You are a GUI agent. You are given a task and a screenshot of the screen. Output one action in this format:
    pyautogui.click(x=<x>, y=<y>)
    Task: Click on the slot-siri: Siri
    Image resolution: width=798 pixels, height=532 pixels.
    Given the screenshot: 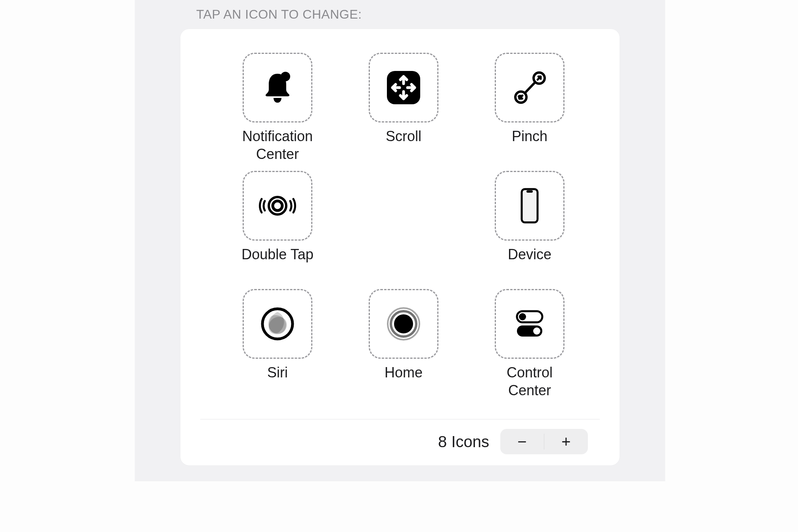 What is the action you would take?
    pyautogui.click(x=277, y=344)
    